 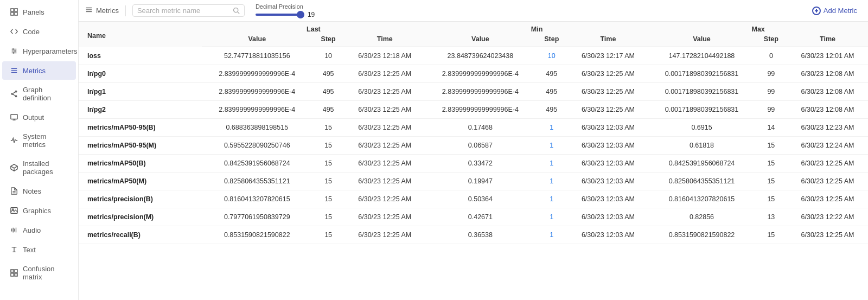 What do you see at coordinates (14, 250) in the screenshot?
I see `type-icon` at bounding box center [14, 250].